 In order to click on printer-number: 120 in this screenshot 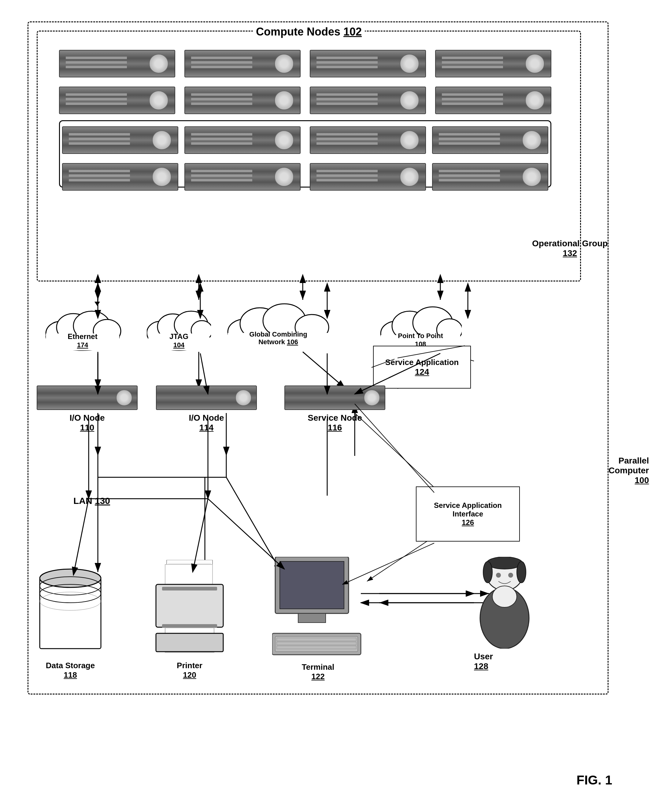, I will do `click(189, 675)`.